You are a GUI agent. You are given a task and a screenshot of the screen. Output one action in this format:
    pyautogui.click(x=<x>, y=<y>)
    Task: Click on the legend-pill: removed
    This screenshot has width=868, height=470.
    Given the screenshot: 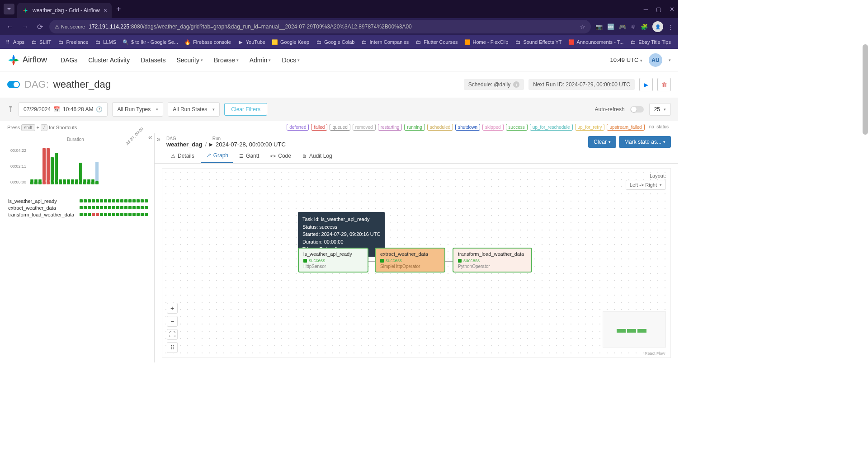 What is the action you would take?
    pyautogui.click(x=364, y=127)
    